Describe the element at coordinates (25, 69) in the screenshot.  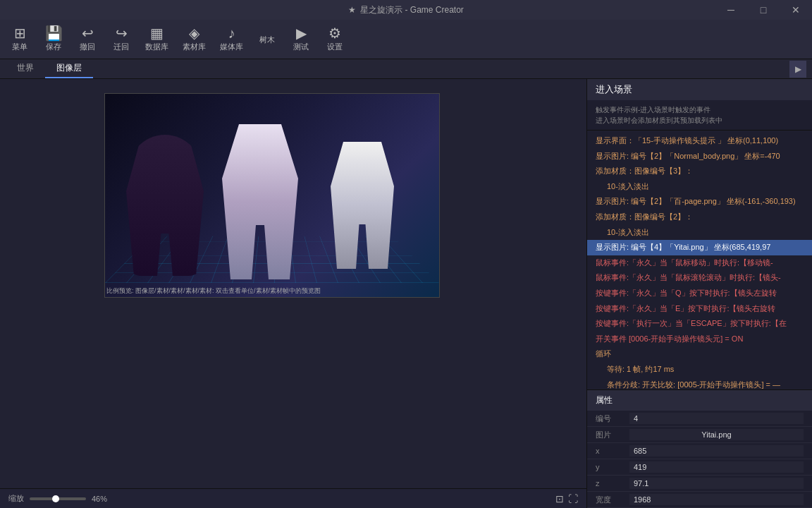
I see `tab-world: 世界` at that location.